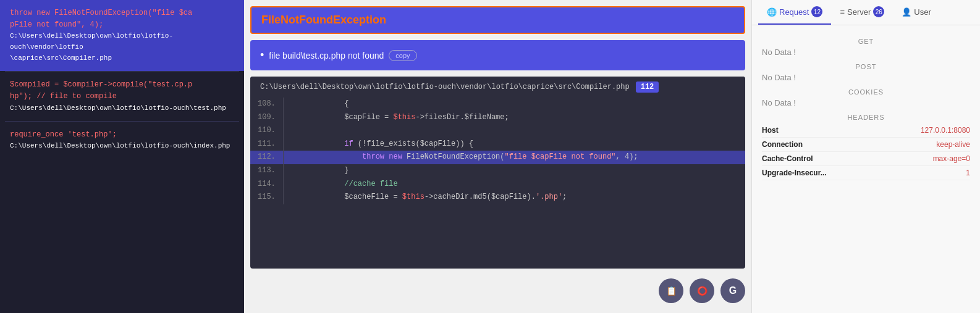  Describe the element at coordinates (866, 12) in the screenshot. I see `right-tabs: 🌐 Request 12 ≡ Server 26 👤 User` at that location.